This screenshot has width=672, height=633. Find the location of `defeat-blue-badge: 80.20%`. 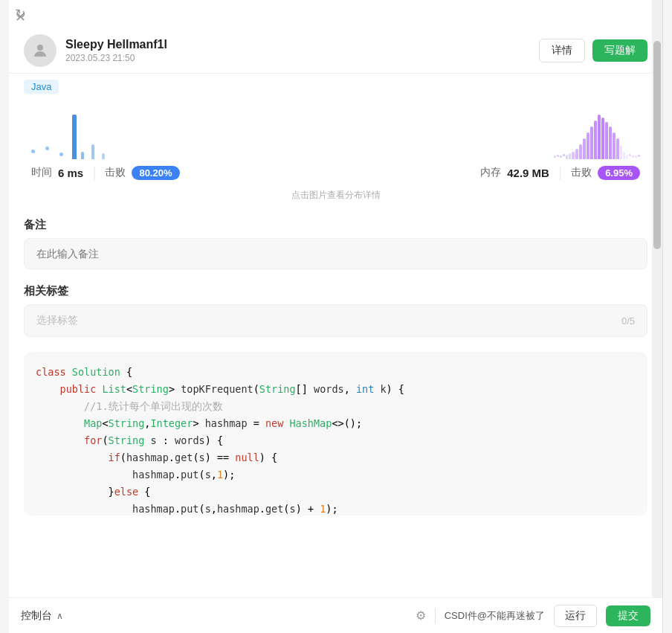

defeat-blue-badge: 80.20% is located at coordinates (155, 173).